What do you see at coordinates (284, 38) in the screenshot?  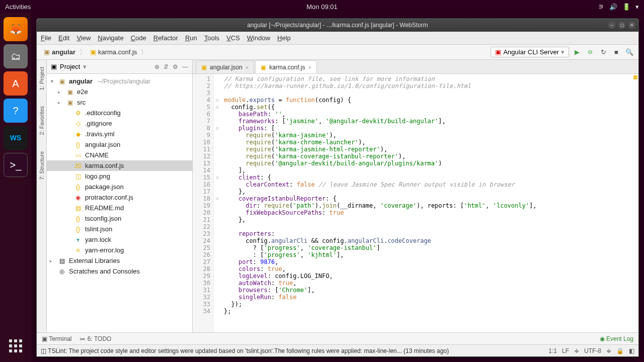 I see `menu-help: Help` at bounding box center [284, 38].